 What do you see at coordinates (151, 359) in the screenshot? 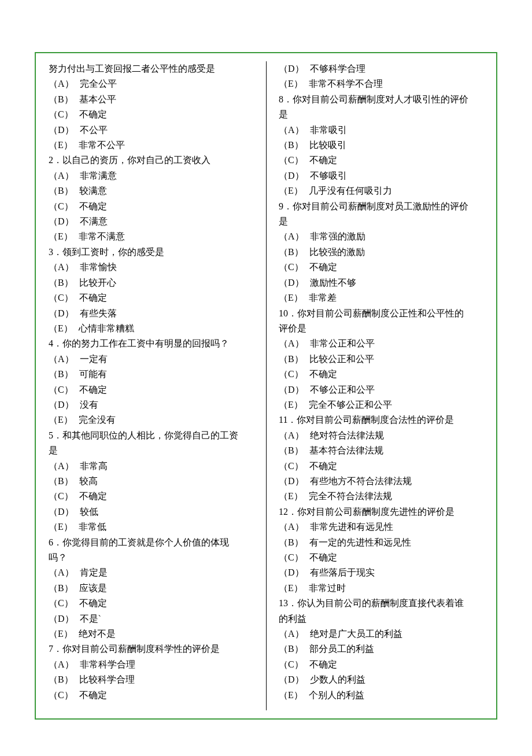
I see `option: （A）一定有` at bounding box center [151, 359].